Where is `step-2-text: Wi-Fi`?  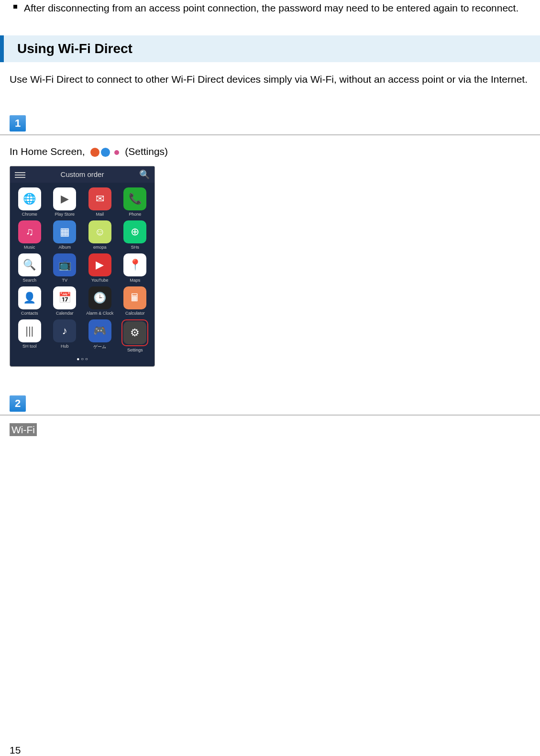
step-2-text: Wi-Fi is located at coordinates (23, 429).